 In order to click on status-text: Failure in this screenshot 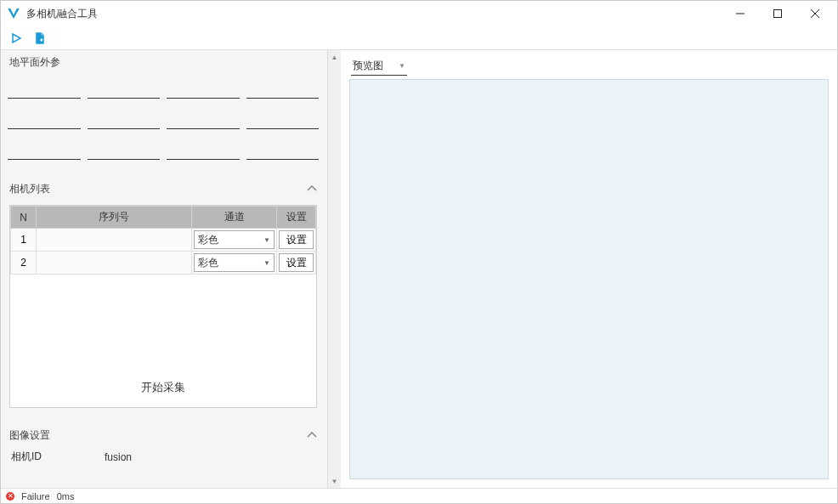, I will do `click(36, 496)`.